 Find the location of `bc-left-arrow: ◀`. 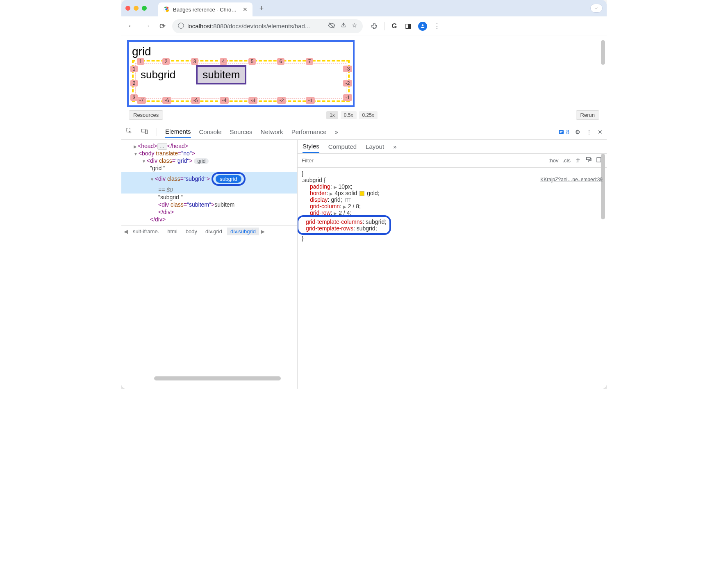

bc-left-arrow: ◀ is located at coordinates (126, 231).